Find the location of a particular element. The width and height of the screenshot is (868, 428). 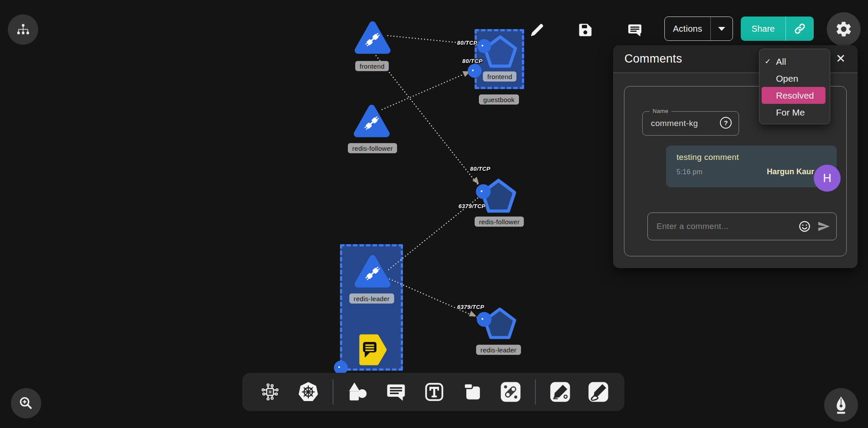

actions-dropdown-toggle is located at coordinates (722, 29).